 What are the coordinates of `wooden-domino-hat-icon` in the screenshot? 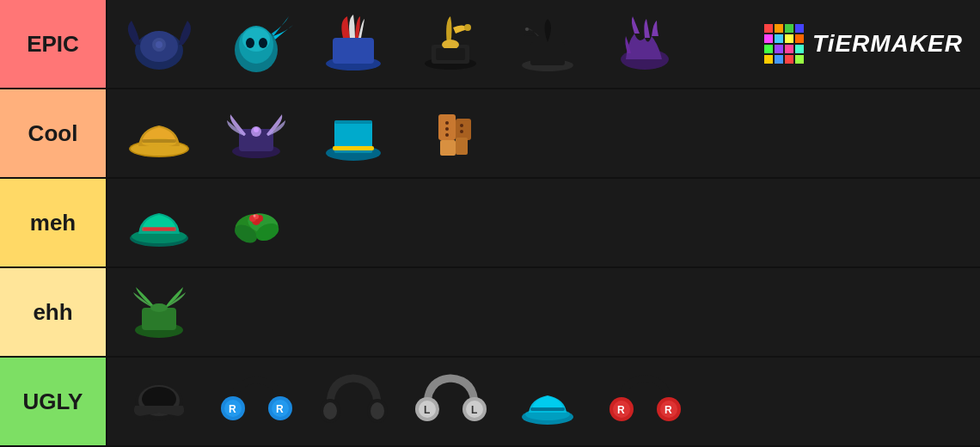 It's located at (450, 134).